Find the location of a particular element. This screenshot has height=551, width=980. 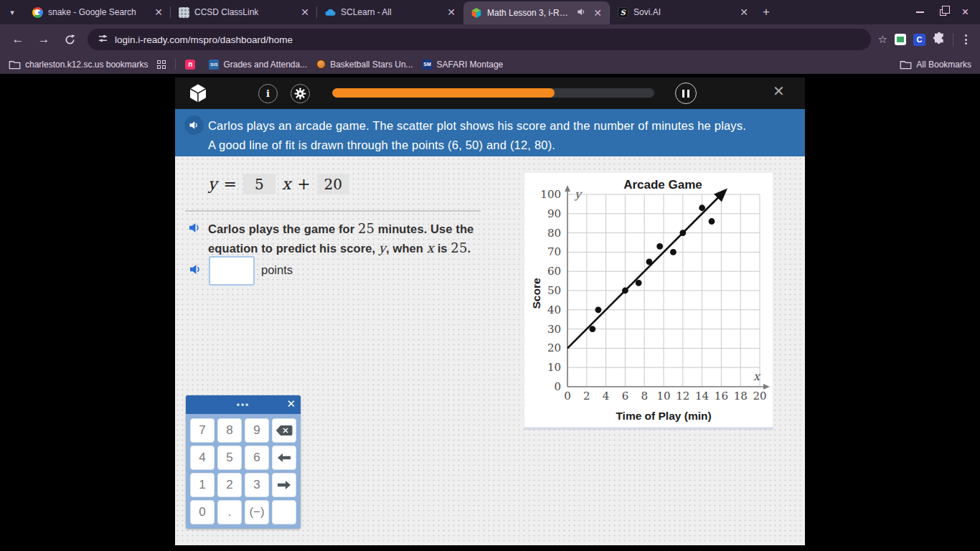

extensions-puzzle-icon is located at coordinates (939, 39).